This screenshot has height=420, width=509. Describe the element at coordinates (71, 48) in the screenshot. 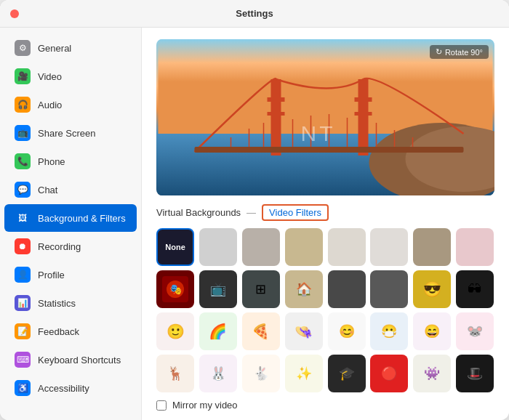

I see `sidebar-item-general: ⚙General` at that location.